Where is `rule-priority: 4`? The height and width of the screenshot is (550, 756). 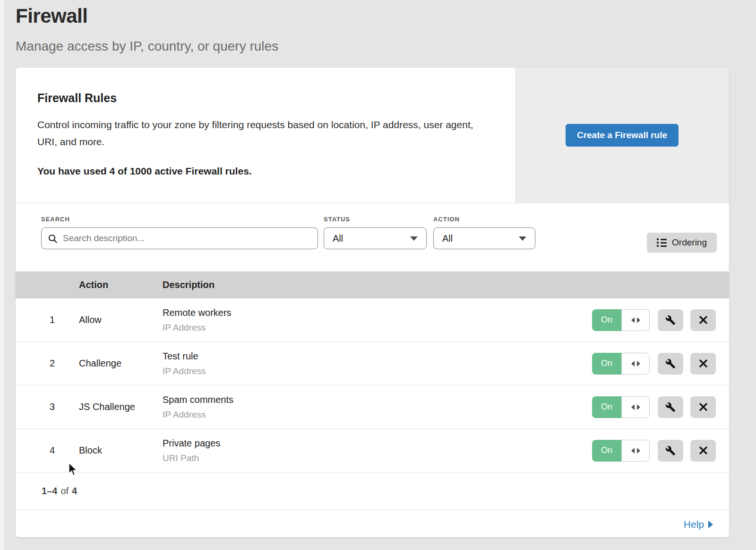 rule-priority: 4 is located at coordinates (47, 450).